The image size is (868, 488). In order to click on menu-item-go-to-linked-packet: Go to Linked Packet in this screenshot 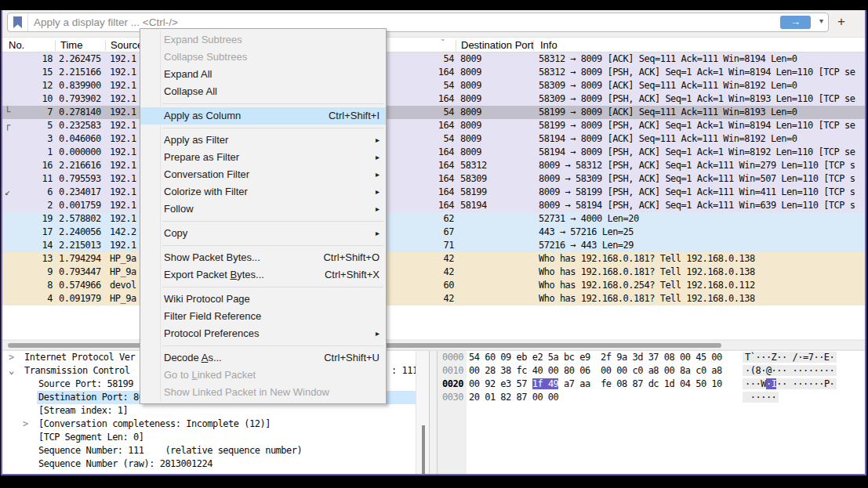, I will do `click(263, 375)`.